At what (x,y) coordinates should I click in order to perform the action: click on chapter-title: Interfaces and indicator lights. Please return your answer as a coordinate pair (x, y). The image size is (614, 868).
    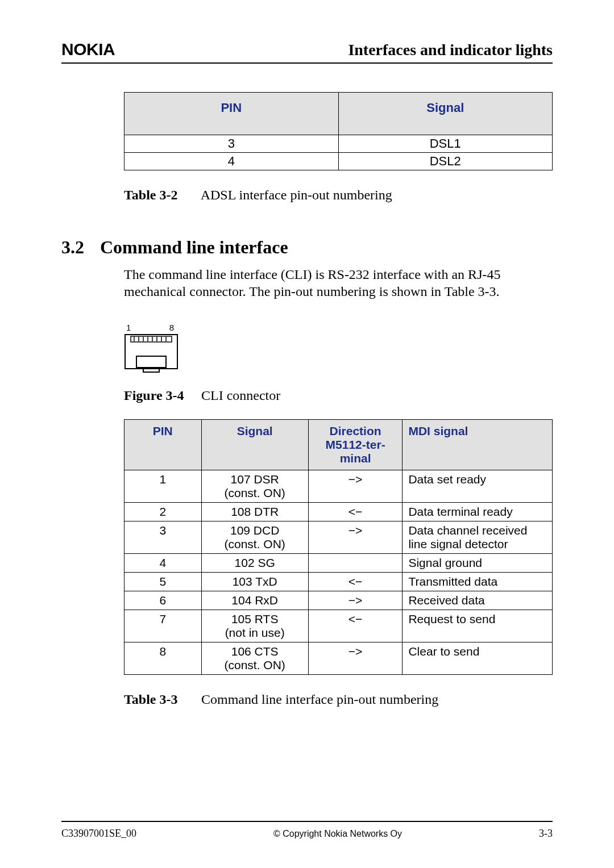
    Looking at the image, I should click on (450, 50).